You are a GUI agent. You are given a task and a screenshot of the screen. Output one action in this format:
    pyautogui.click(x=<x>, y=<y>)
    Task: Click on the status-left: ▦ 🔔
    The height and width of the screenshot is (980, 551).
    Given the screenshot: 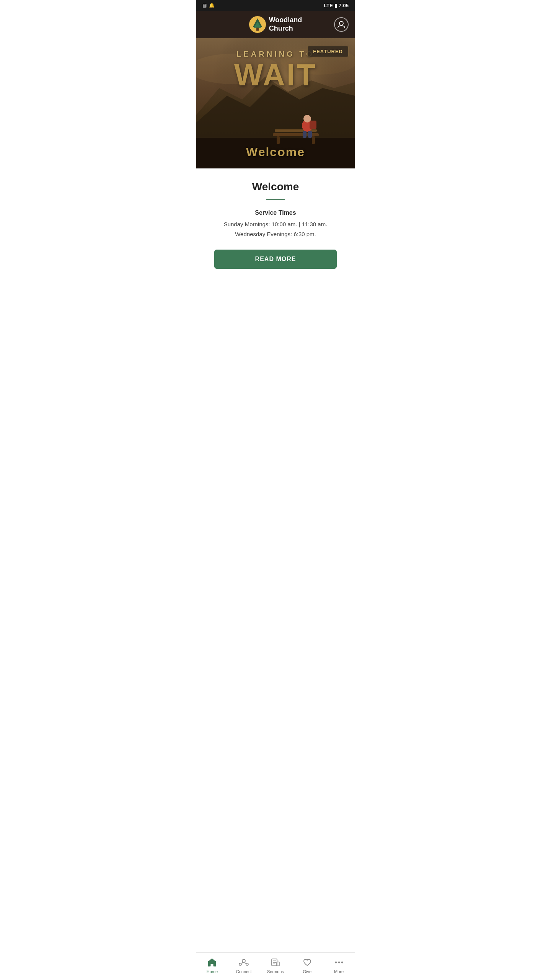 What is the action you would take?
    pyautogui.click(x=209, y=5)
    